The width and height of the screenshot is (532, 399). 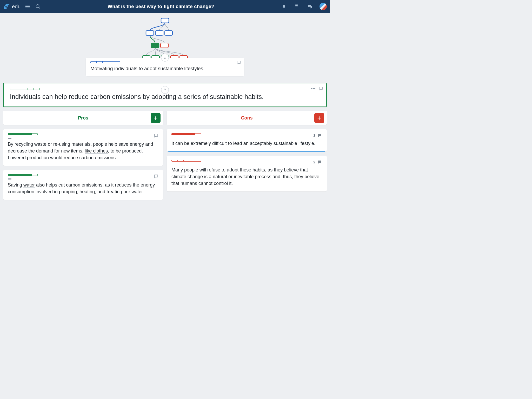 What do you see at coordinates (247, 118) in the screenshot?
I see `cons-label: Cons` at bounding box center [247, 118].